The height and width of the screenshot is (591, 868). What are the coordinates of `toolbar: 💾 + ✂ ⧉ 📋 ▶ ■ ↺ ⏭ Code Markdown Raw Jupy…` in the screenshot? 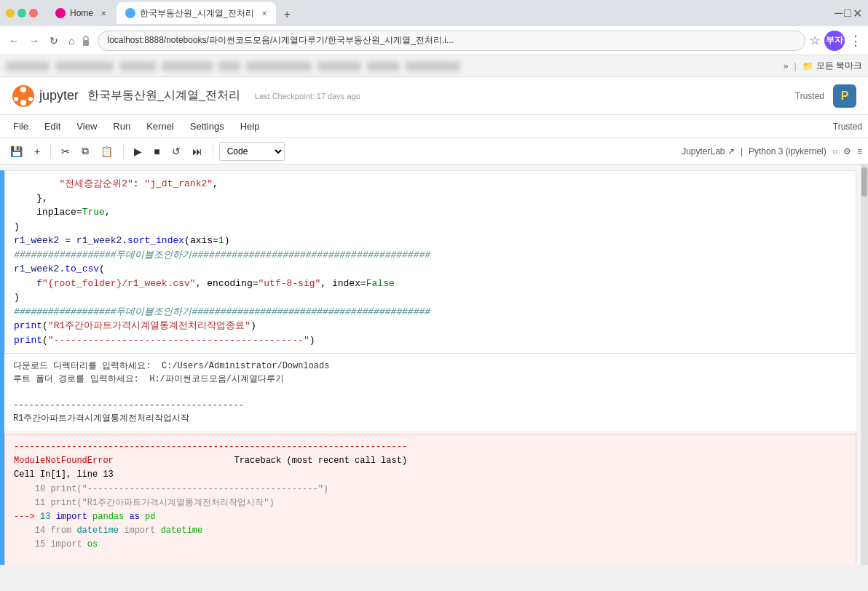 It's located at (434, 151).